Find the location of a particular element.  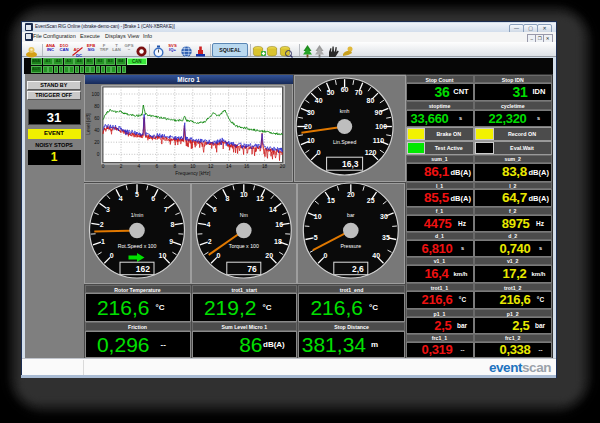

svg-text: bar is located at coordinates (351, 215).